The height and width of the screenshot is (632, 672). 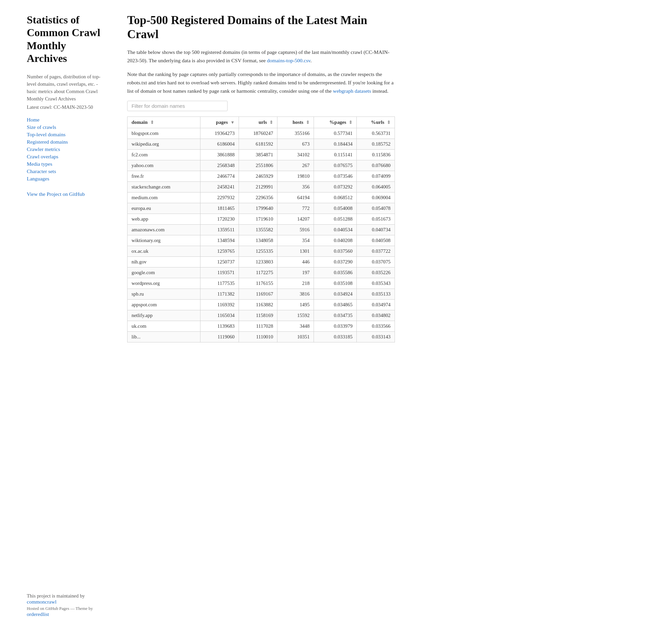 I want to click on github-link: View the Project on GitHub, so click(x=55, y=194).